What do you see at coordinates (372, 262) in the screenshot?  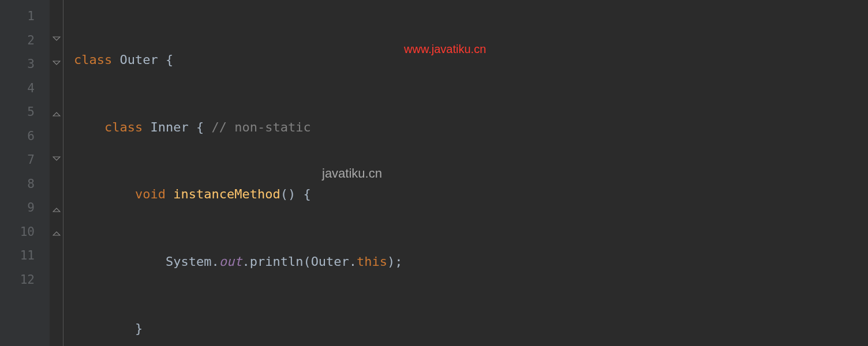 I see `keyword: this` at bounding box center [372, 262].